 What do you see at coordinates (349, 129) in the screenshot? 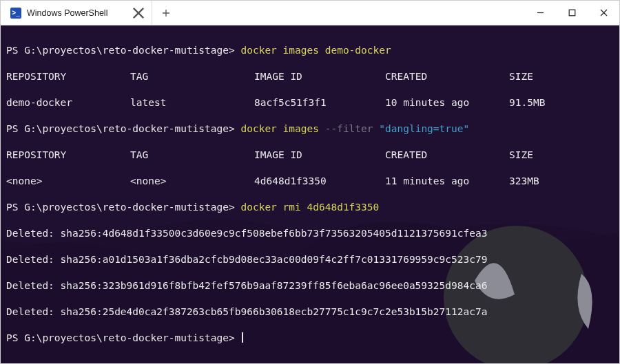
I see `cmd-flag: --filter` at bounding box center [349, 129].